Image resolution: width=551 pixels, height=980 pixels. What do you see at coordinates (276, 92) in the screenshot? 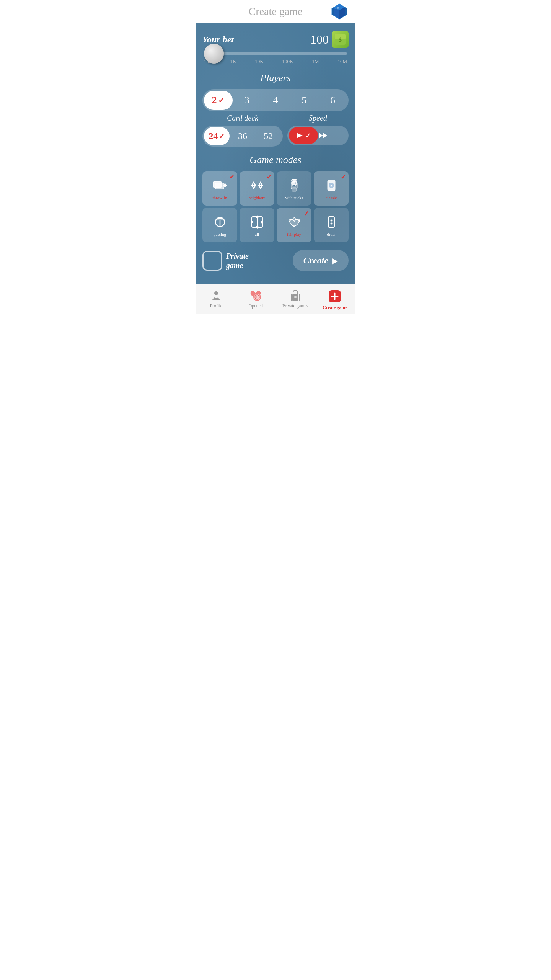
I see `players-section: Players 2✓ 3 4 5 6` at bounding box center [276, 92].